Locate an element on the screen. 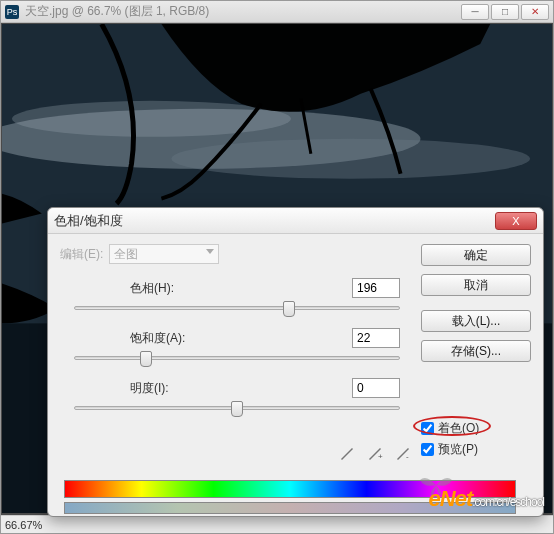 Image resolution: width=554 pixels, height=534 pixels. lightness-slider-thumb is located at coordinates (237, 409).